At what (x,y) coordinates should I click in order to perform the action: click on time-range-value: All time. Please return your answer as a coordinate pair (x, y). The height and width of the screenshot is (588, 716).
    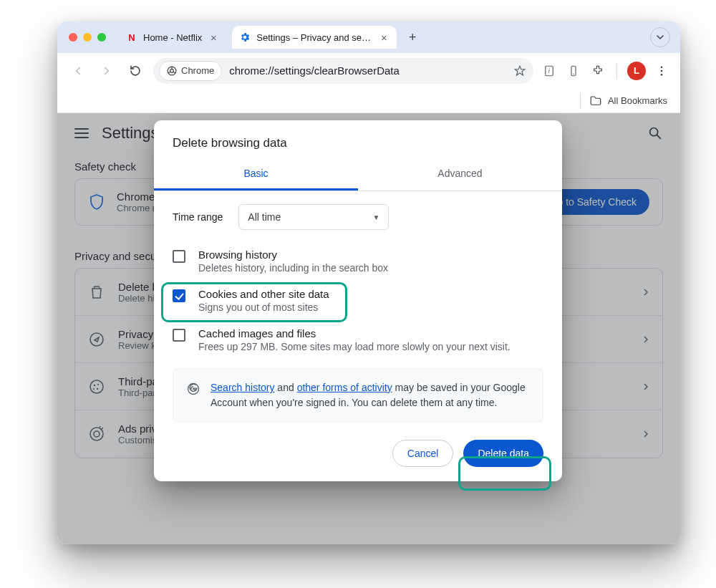
    Looking at the image, I should click on (264, 217).